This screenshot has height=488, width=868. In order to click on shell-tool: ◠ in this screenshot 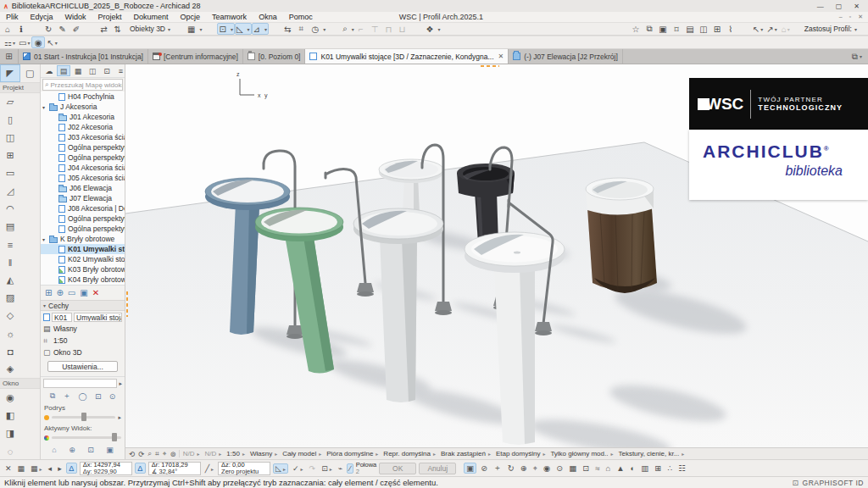, I will do `click(10, 208)`.